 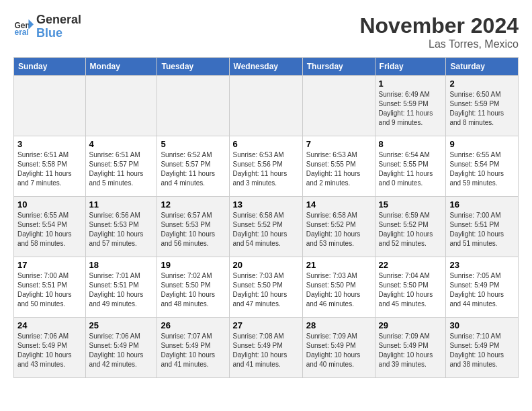 I want to click on day-number: 17, so click(x=50, y=265).